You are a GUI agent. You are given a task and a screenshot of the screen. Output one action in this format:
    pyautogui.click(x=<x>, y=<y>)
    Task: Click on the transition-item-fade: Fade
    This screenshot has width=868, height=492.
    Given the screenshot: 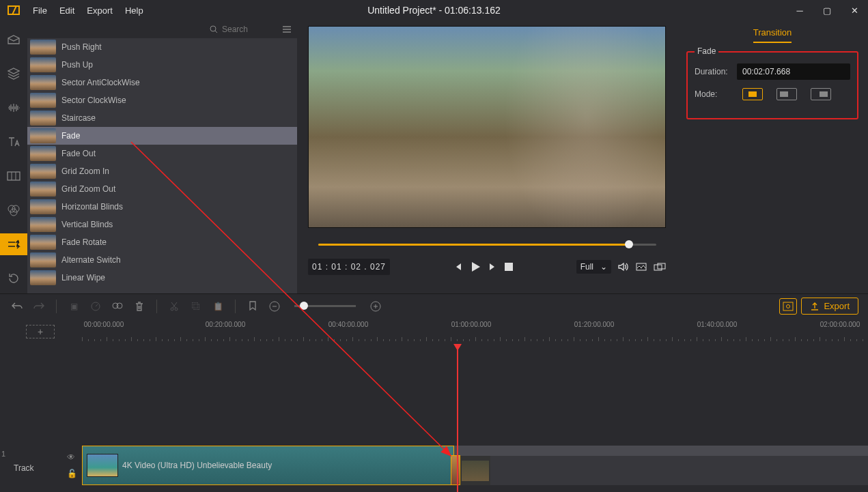 What is the action you would take?
    pyautogui.click(x=163, y=136)
    